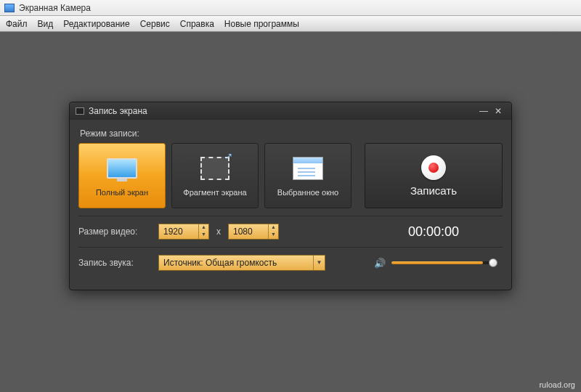 The image size is (581, 392). Describe the element at coordinates (442, 263) in the screenshot. I see `volume-slider` at that location.